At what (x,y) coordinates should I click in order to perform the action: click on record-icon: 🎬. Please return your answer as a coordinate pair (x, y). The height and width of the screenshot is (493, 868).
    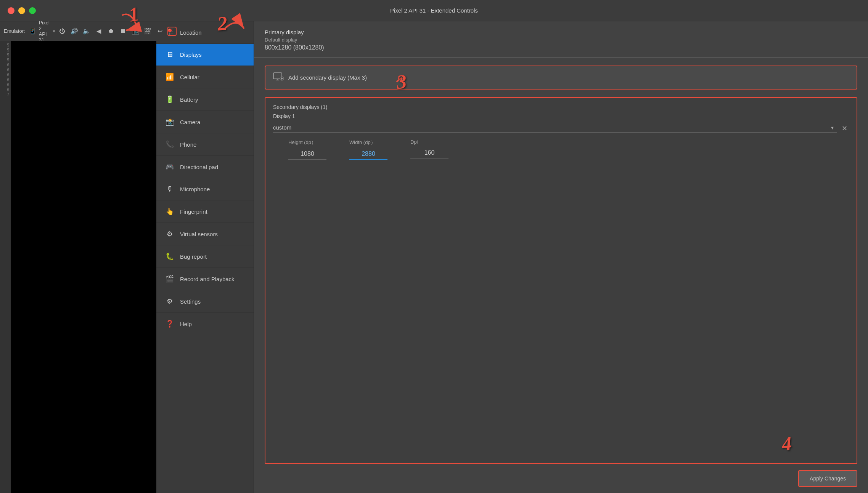
    Looking at the image, I should click on (170, 279).